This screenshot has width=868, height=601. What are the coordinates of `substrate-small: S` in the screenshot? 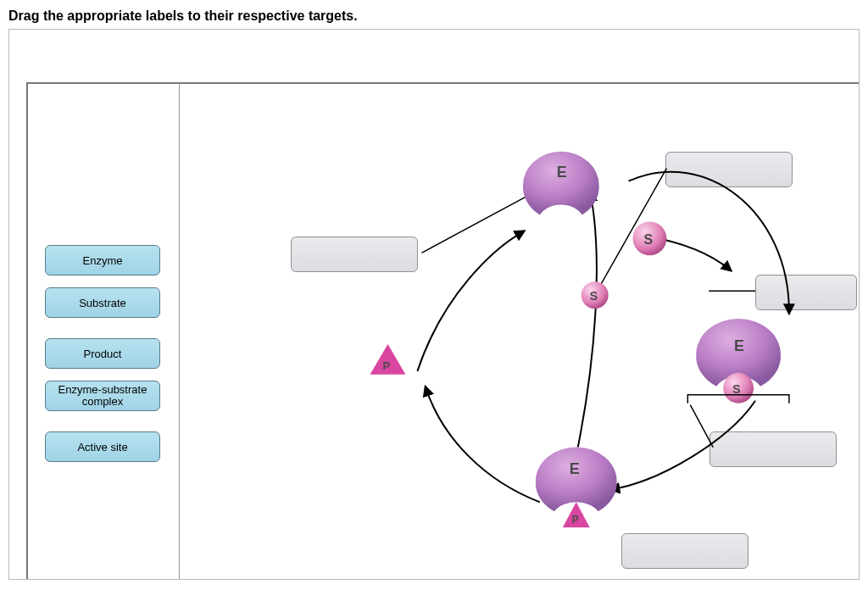 It's located at (595, 295).